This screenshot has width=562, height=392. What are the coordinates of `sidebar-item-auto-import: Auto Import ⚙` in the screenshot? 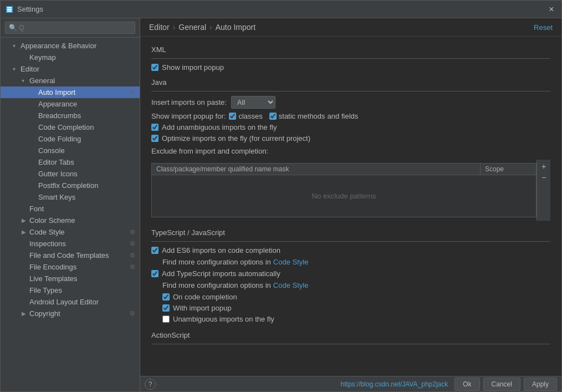 It's located at (70, 92).